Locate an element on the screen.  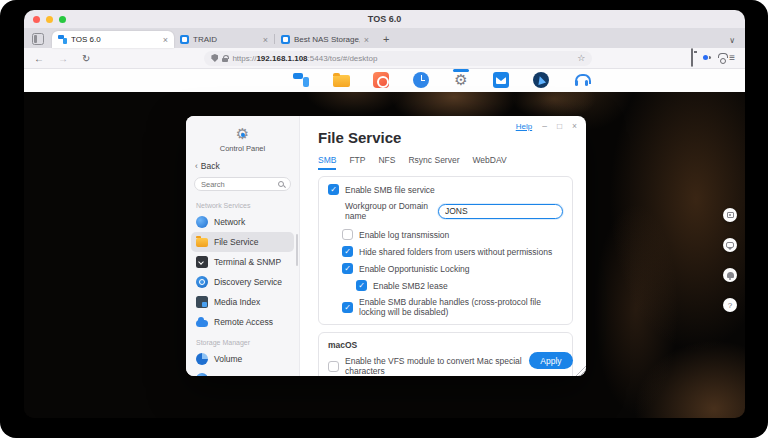
resize-handle is located at coordinates (580, 370).